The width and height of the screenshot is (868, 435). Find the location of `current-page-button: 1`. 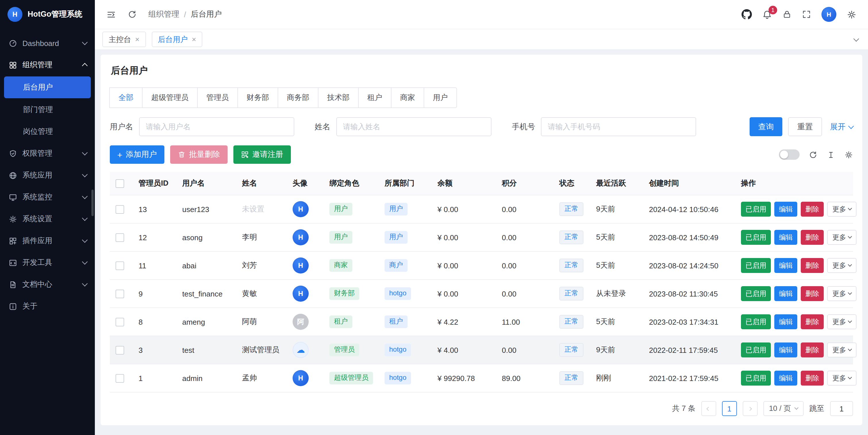

current-page-button: 1 is located at coordinates (729, 408).